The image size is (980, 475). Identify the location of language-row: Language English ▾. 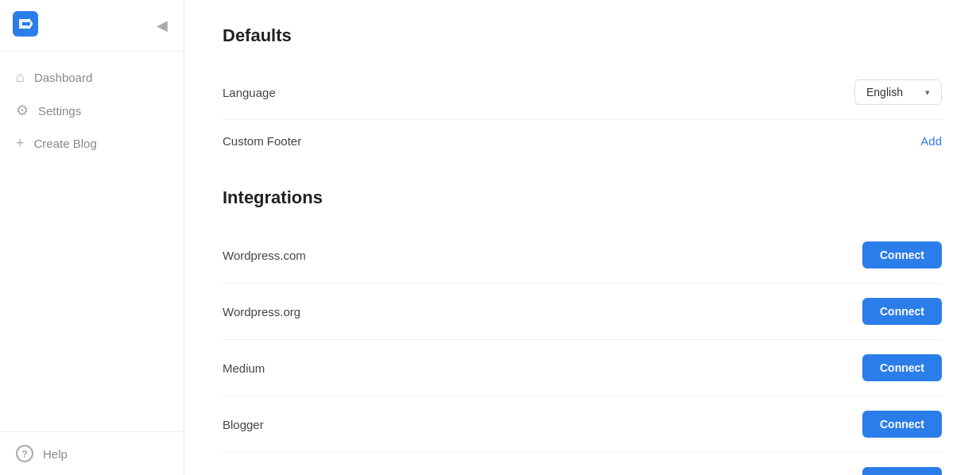
(582, 92).